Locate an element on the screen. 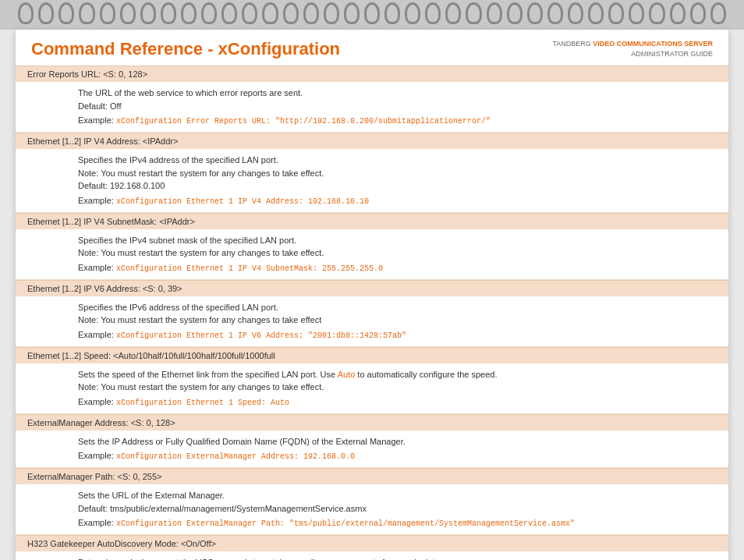 The height and width of the screenshot is (560, 744). entry-text: Specifies the IPv4 subnet mask of the sp… is located at coordinates (398, 240).